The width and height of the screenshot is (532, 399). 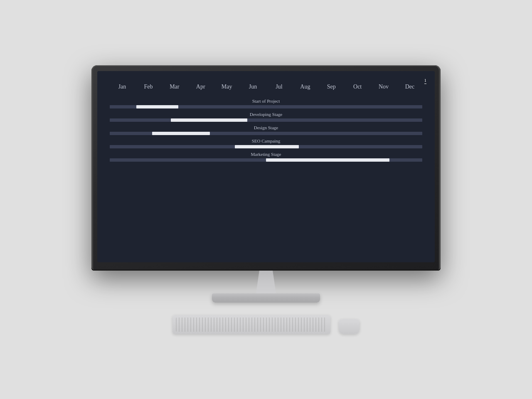 I want to click on gantt-row: Marketing Stage, so click(x=266, y=157).